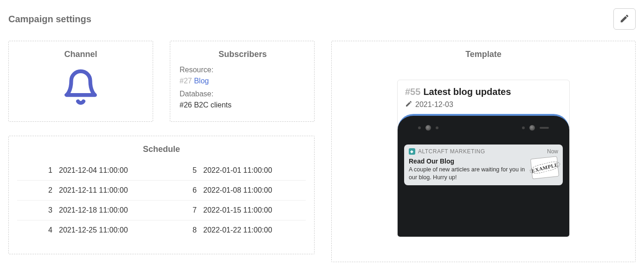 This screenshot has width=644, height=264. Describe the element at coordinates (186, 81) in the screenshot. I see `resource-id: #27` at that location.